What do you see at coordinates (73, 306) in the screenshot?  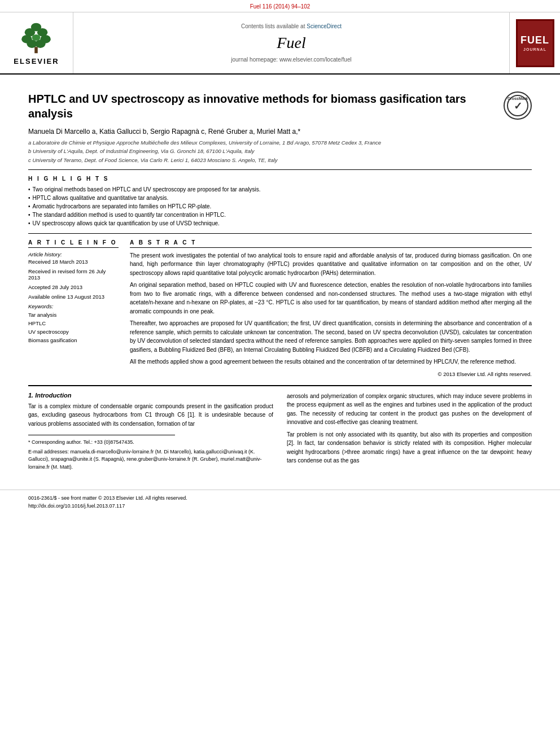 I see `keywords-label: Keywords:` at bounding box center [73, 306].